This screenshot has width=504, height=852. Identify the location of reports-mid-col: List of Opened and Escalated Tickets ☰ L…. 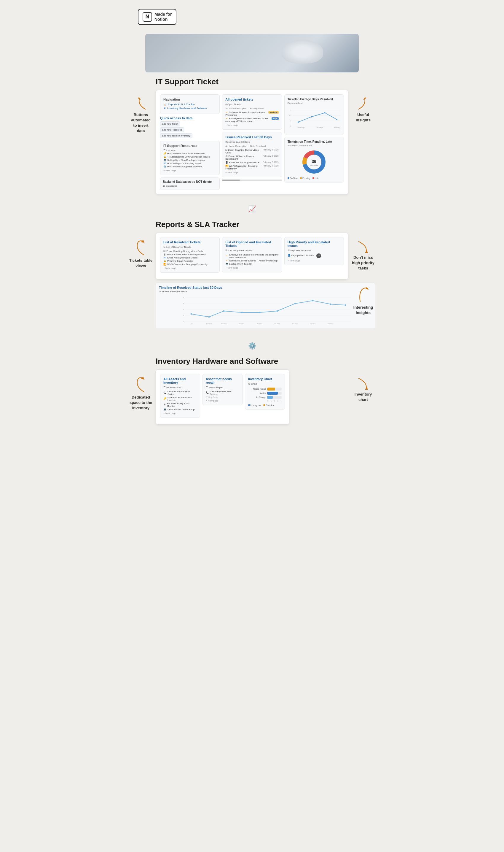
(252, 256).